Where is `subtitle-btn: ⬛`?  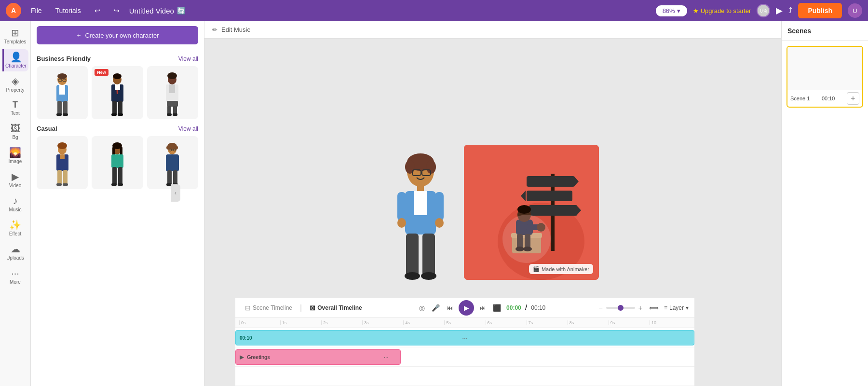
subtitle-btn: ⬛ is located at coordinates (497, 308).